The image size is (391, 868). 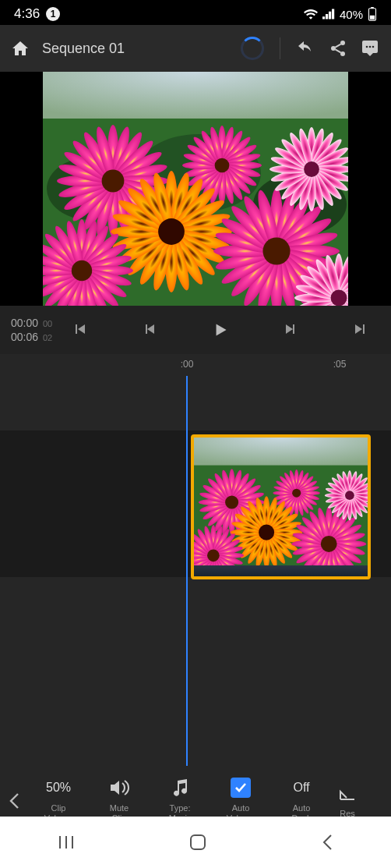 What do you see at coordinates (241, 788) in the screenshot?
I see `auto-volume-checkbox` at bounding box center [241, 788].